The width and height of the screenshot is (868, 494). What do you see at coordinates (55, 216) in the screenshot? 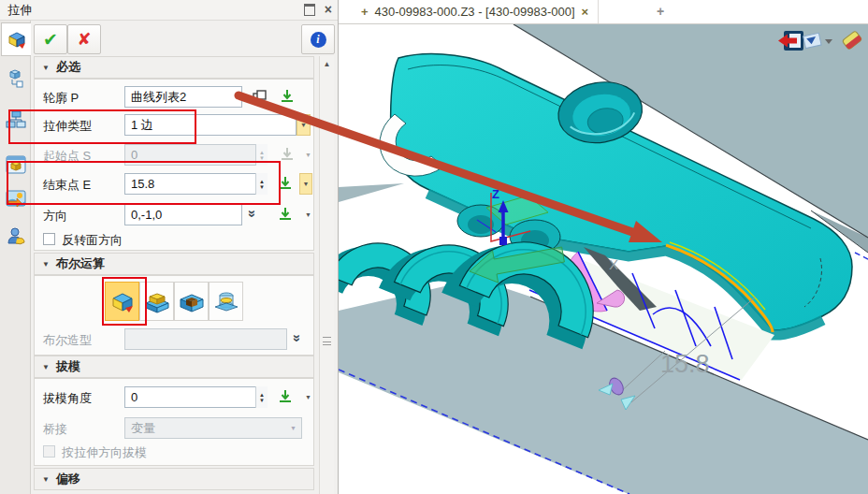
I see `direction-label: 方向` at bounding box center [55, 216].